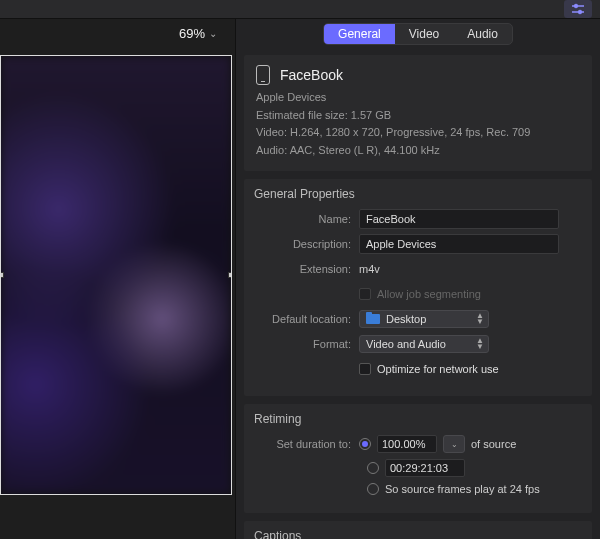  I want to click on sliders-icon, so click(578, 9).